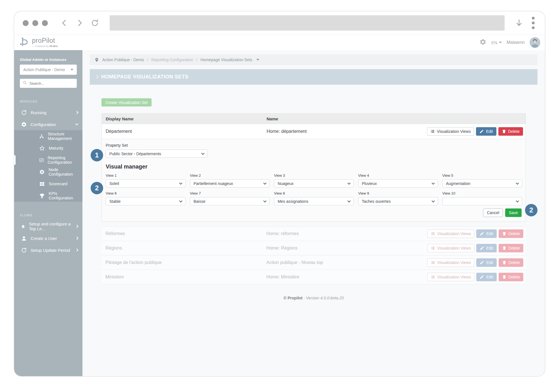 This screenshot has width=559, height=392. Describe the element at coordinates (48, 160) in the screenshot. I see `sidebar-item-reporting-configuration: Reporting Configuration` at that location.